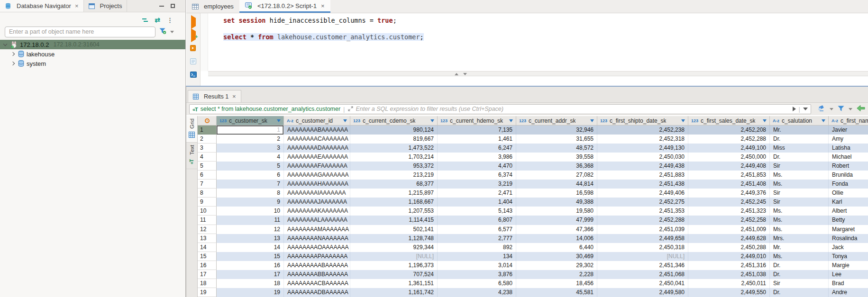  What do you see at coordinates (643, 265) in the screenshot?
I see `cell-c_first_shipto_date_sk: 2,451,346` at bounding box center [643, 265].